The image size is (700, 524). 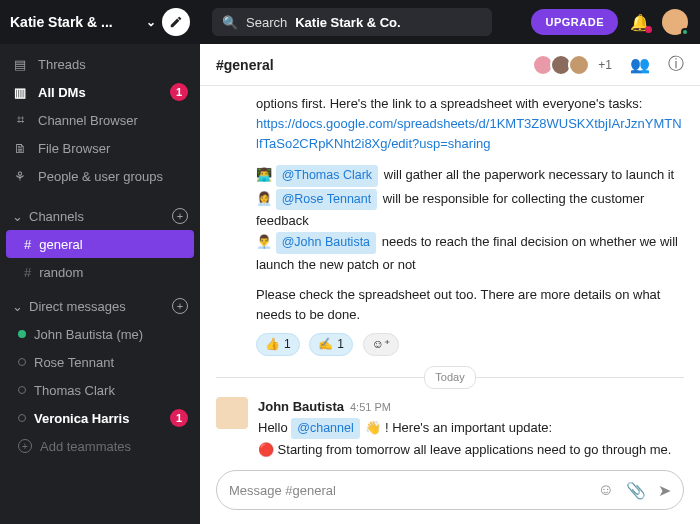 I want to click on pencil-icon, so click(x=176, y=22).